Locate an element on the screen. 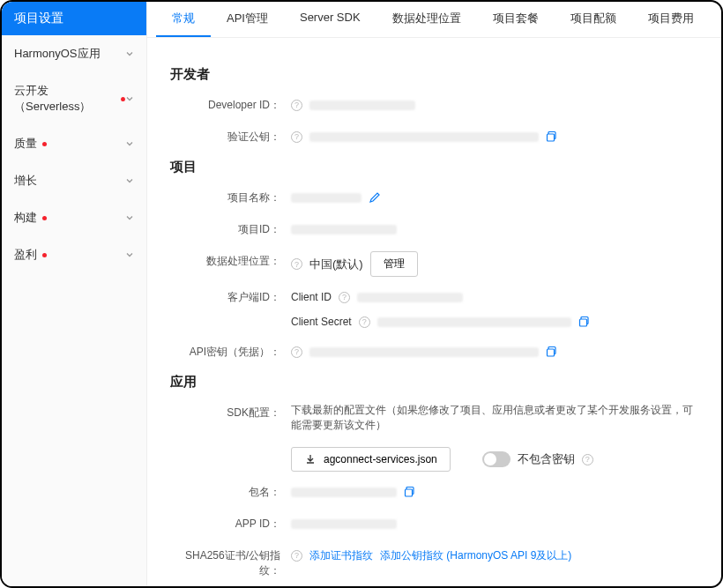  row-app-id: APP ID： is located at coordinates (434, 525).